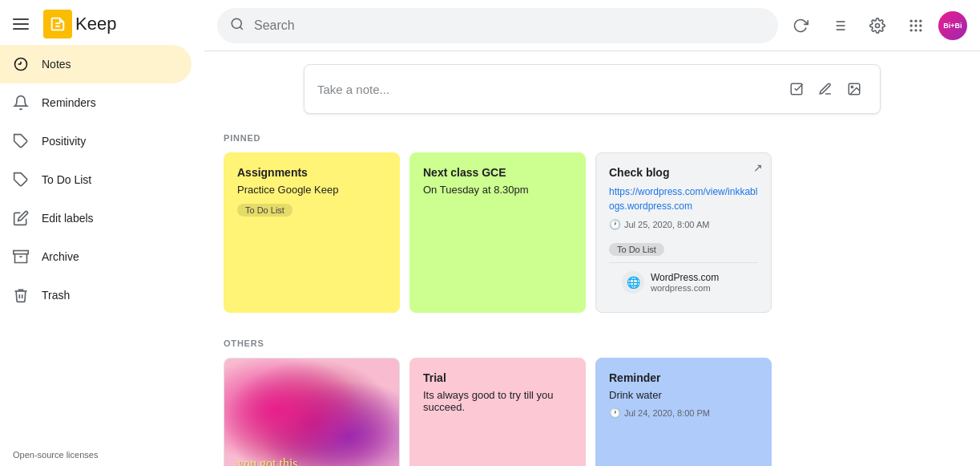 This screenshot has width=980, height=466. What do you see at coordinates (21, 103) in the screenshot?
I see `bell-icon` at bounding box center [21, 103].